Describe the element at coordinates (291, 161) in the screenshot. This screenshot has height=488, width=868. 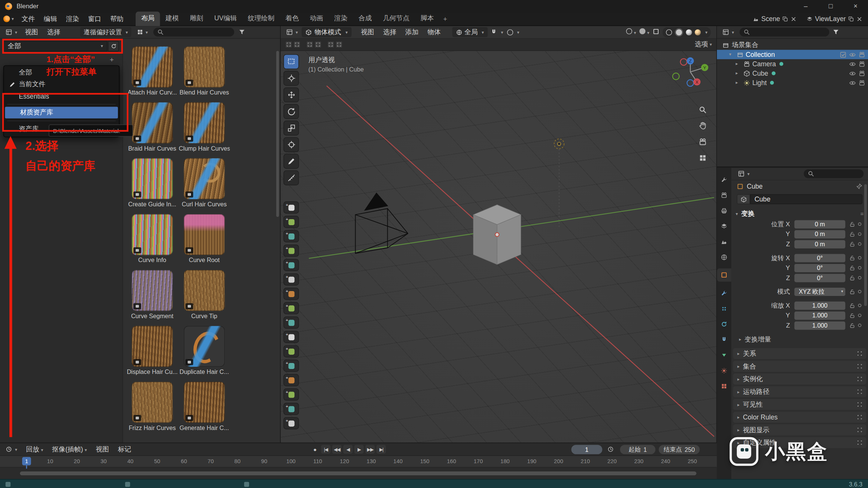
I see `annotate-tool` at that location.